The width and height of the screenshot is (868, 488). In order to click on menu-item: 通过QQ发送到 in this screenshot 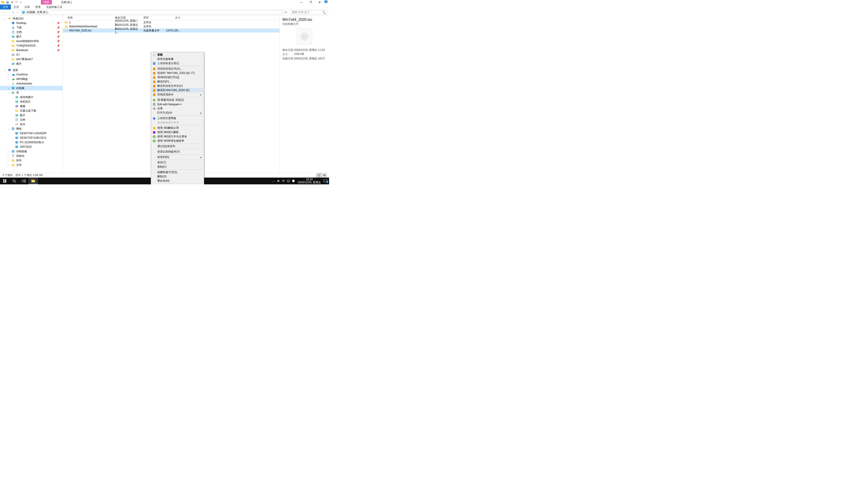, I will do `click(177, 146)`.